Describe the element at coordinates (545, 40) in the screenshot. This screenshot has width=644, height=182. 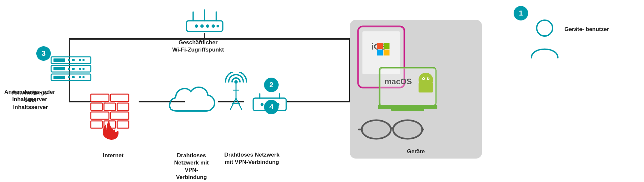
I see `user-icon` at that location.